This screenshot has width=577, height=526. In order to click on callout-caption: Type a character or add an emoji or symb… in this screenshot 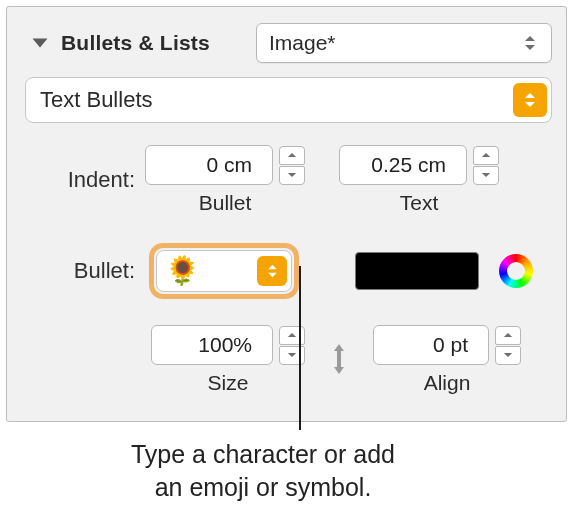, I will do `click(263, 471)`.